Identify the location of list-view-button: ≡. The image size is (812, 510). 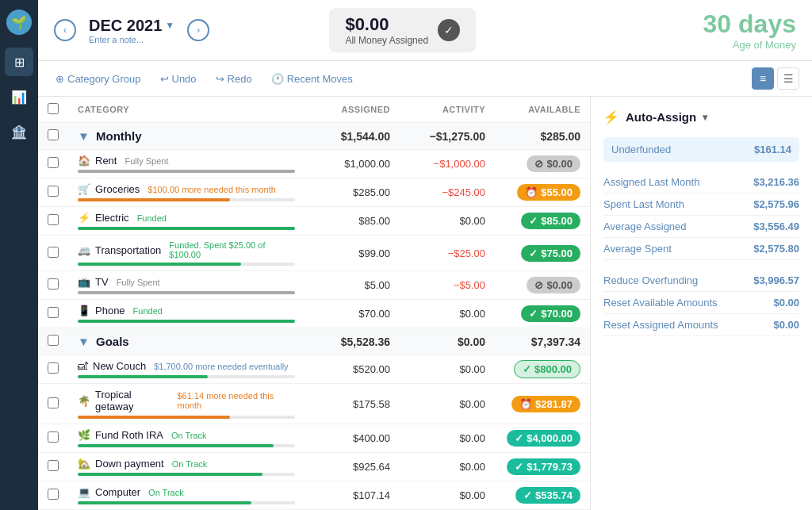
(763, 79).